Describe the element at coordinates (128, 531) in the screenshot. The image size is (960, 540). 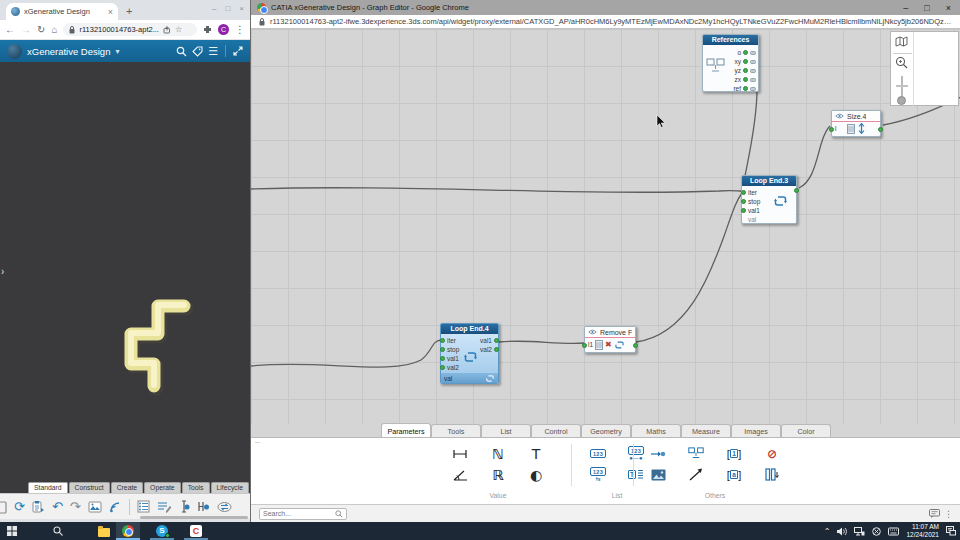
I see `chrome-taskbar-button` at that location.